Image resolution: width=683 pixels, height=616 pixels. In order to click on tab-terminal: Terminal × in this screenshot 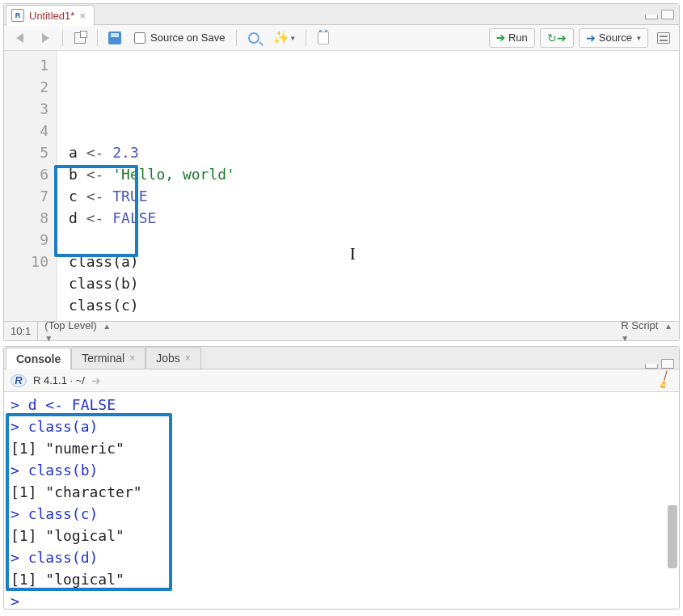, I will do `click(108, 357)`.